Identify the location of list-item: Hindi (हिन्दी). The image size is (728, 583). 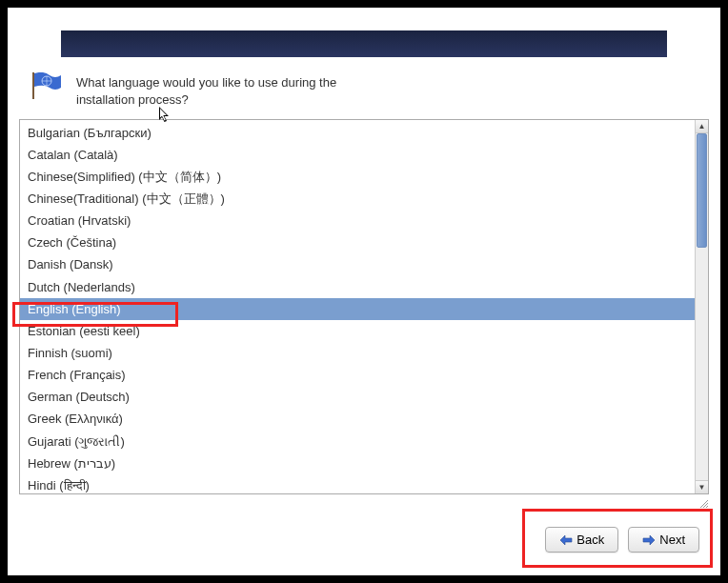
(357, 484).